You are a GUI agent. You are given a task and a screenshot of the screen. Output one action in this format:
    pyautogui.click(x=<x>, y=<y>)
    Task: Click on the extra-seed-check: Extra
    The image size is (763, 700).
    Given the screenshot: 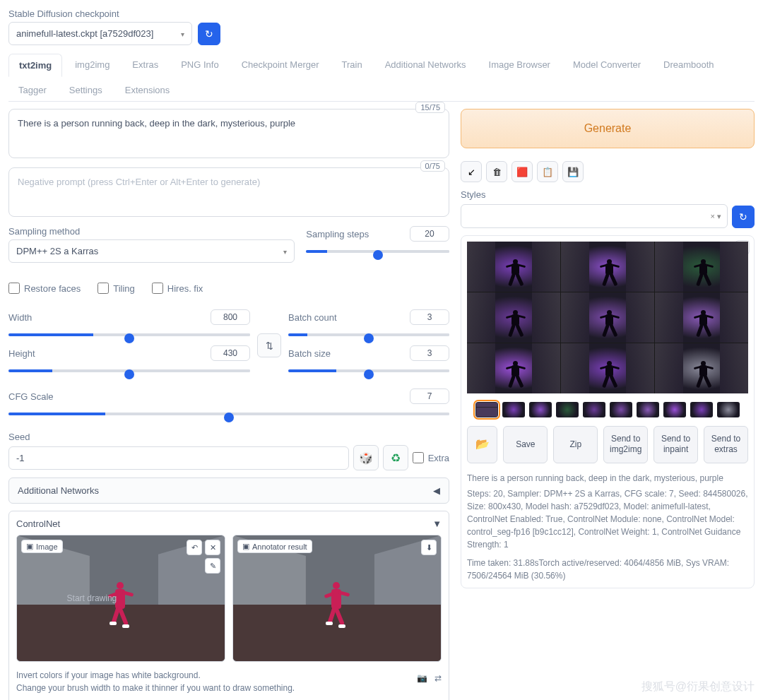 What is the action you would take?
    pyautogui.click(x=431, y=458)
    